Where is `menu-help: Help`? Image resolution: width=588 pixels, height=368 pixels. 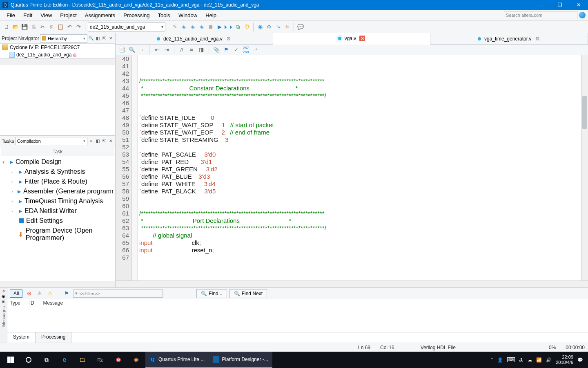
menu-help: Help is located at coordinates (211, 16).